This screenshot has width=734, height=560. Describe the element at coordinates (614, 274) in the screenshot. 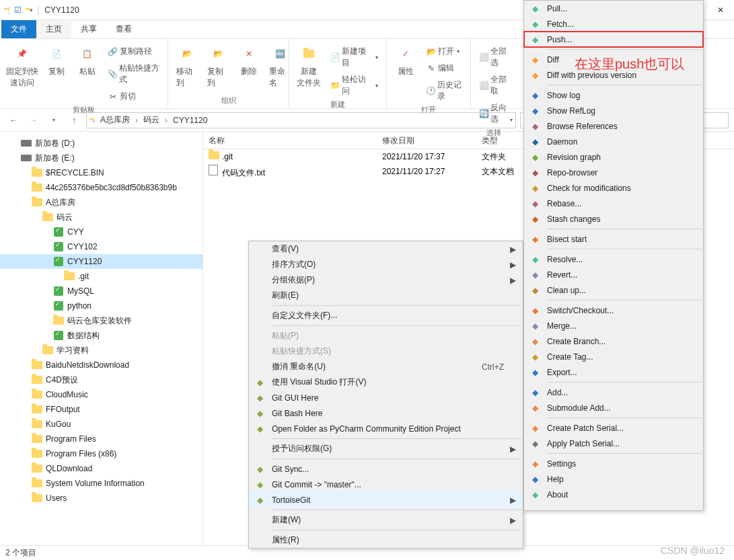

I see `menu-item: ◆Revert...` at that location.